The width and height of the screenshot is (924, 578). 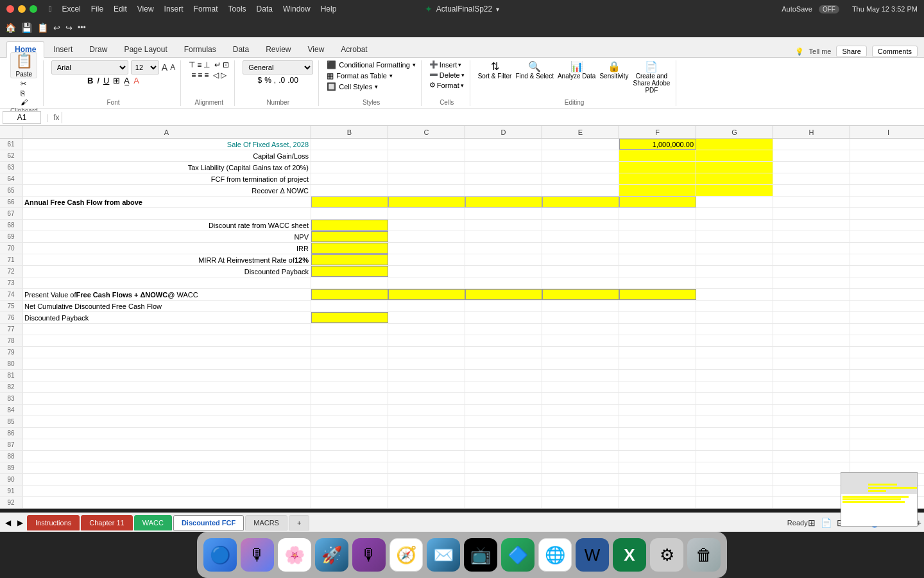 What do you see at coordinates (167, 479) in the screenshot?
I see `cell-90-a` at bounding box center [167, 479].